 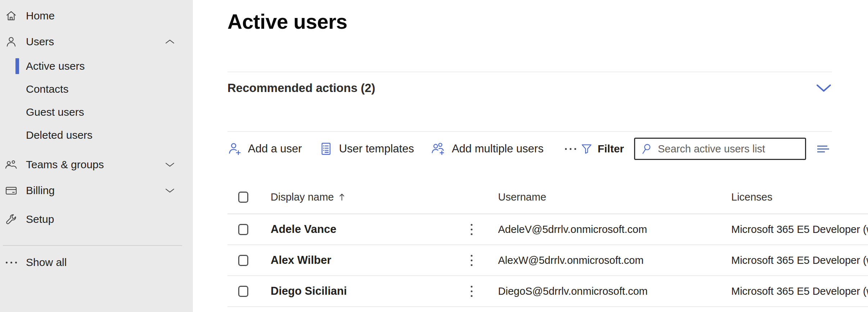 I want to click on select-all-checkbox, so click(x=243, y=197).